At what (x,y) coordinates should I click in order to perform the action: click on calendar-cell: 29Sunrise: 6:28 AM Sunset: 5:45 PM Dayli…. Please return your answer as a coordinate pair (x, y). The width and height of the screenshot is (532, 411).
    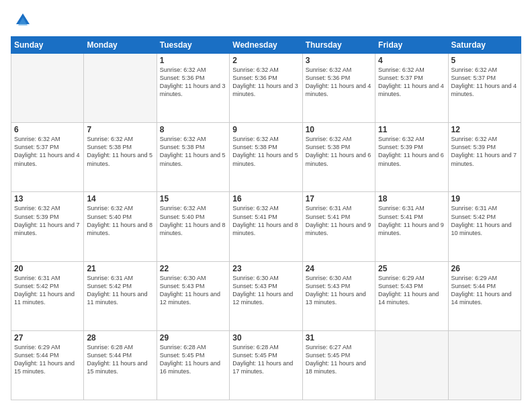
    Looking at the image, I should click on (193, 365).